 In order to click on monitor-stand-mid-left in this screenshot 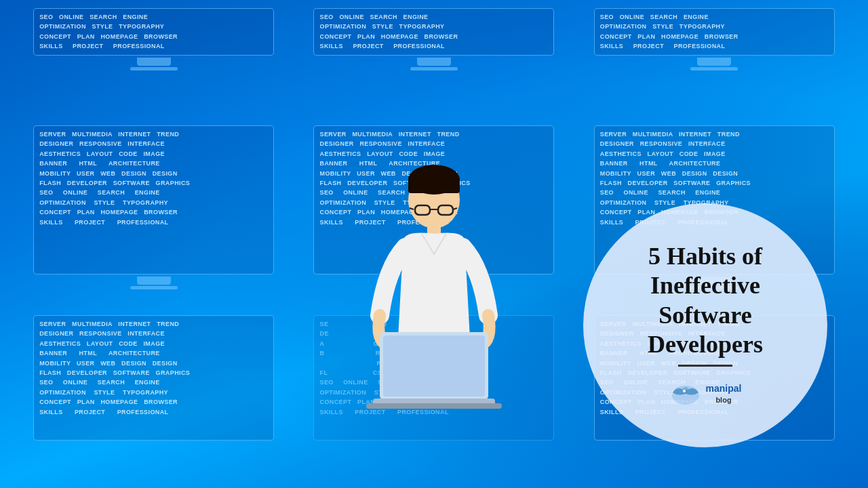, I will do `click(154, 281)`.